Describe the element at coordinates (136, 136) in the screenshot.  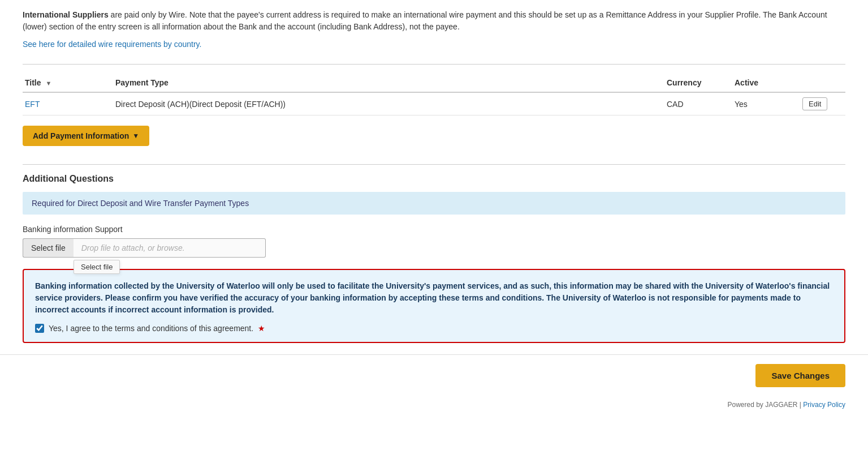
I see `dropdown-arrow-icon: ▼` at that location.